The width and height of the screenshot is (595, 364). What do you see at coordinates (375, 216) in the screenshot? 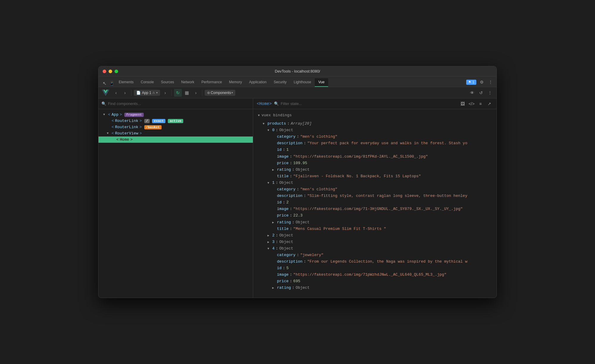
I see `item-1-price: price: 22.3` at bounding box center [375, 216].